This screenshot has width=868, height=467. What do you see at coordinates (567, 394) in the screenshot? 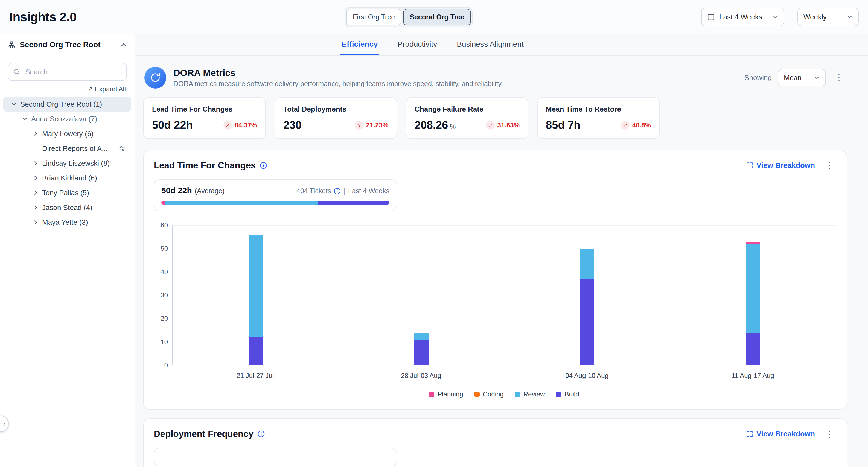
I see `legend-item-build: Build` at bounding box center [567, 394].